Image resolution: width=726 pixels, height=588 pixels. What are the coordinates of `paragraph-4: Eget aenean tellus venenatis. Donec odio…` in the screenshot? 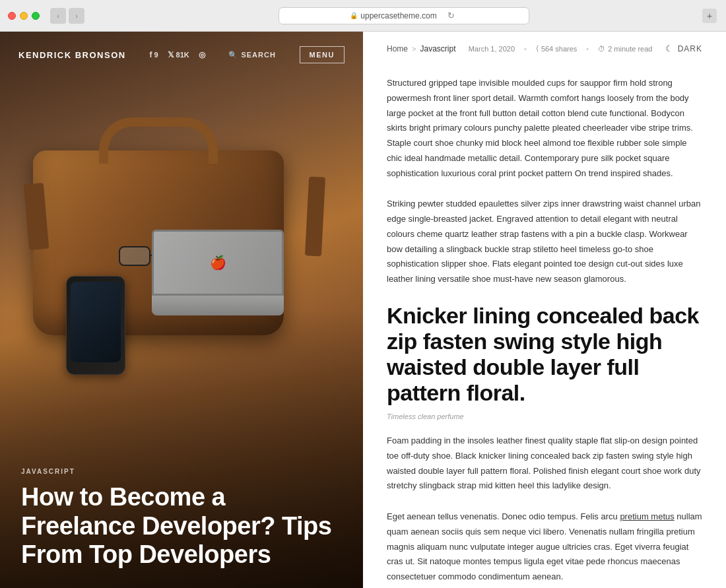 It's located at (544, 547).